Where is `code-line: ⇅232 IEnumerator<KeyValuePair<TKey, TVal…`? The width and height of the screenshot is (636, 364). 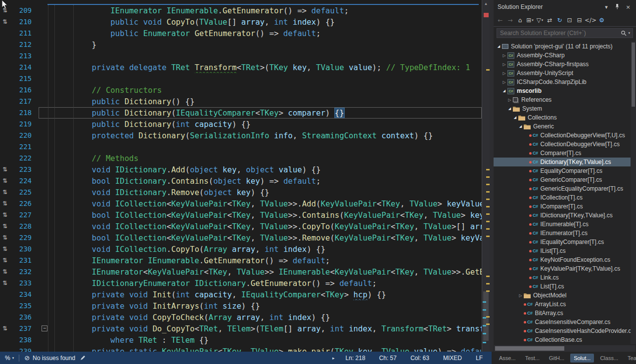 code-line: ⇅232 IEnumerator<KeyValuePair<TKey, TVal… is located at coordinates (241, 272).